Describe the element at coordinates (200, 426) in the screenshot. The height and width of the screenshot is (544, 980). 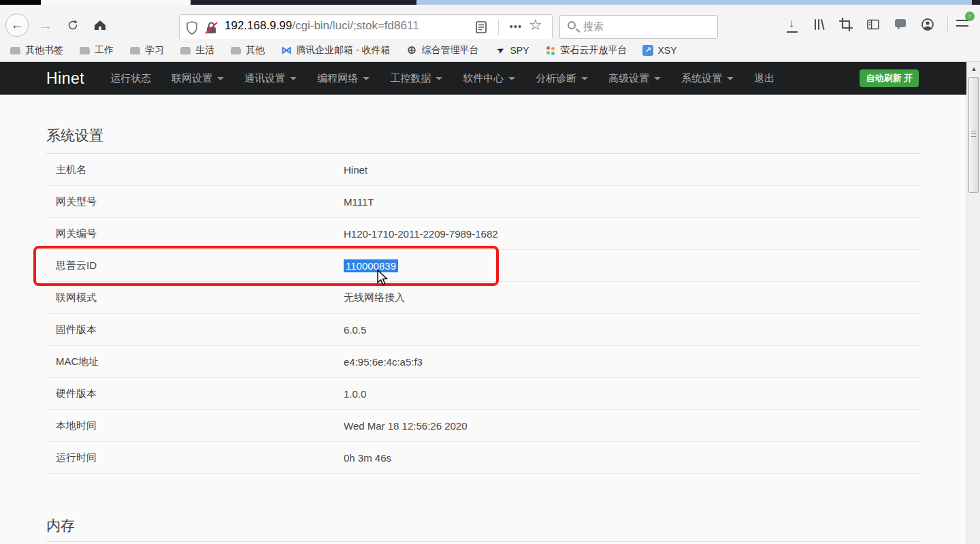
I see `row-label: 本地时间` at that location.